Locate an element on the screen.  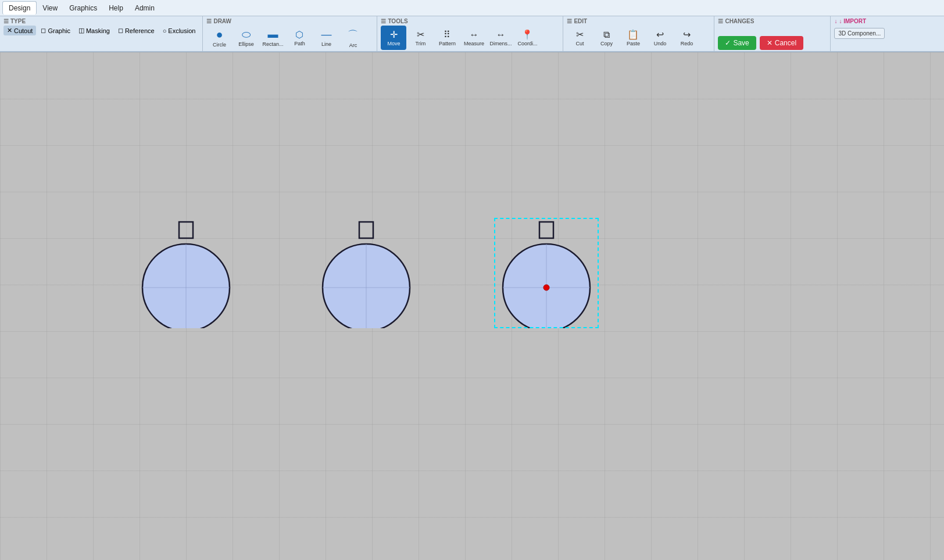
edit-panel: ☰ EDIT ✂ Cut ⧉ Copy 📋 Paste ↩ Undo ↪ Red is located at coordinates (639, 34).